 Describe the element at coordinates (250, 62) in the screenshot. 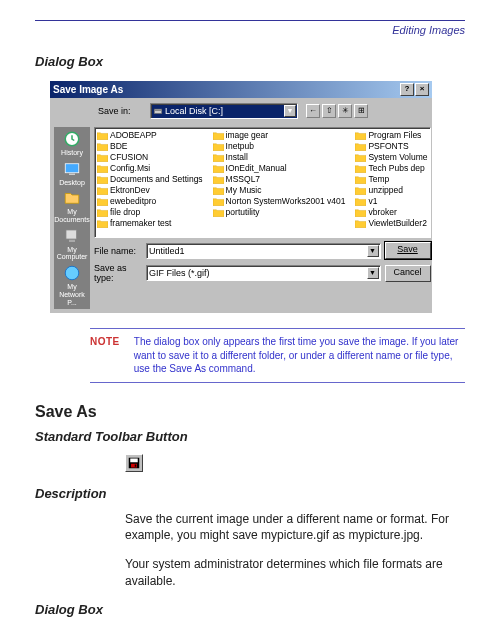

I see `heading-dialog-box: Dialog Box` at that location.